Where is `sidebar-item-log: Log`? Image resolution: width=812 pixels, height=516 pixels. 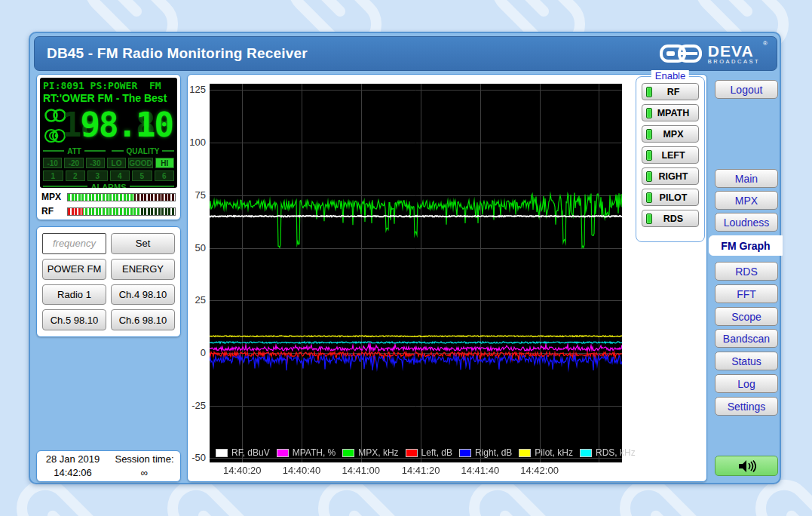
sidebar-item-log: Log is located at coordinates (746, 383).